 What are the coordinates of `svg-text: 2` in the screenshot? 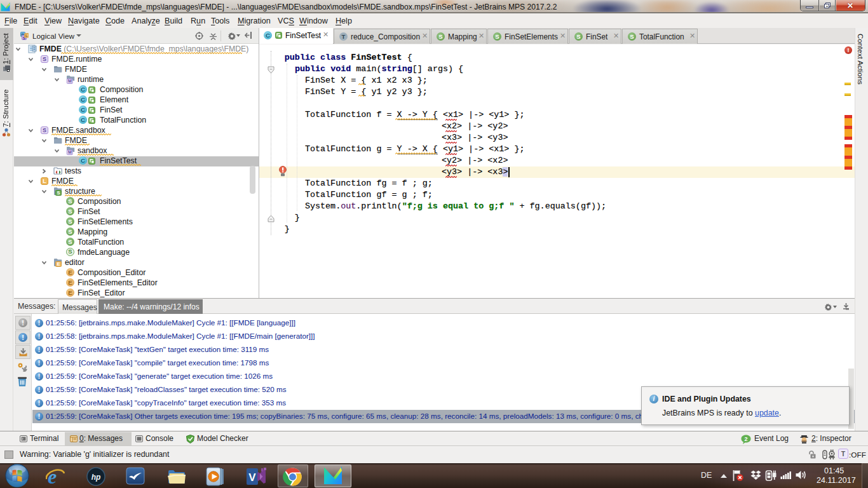 It's located at (746, 439).